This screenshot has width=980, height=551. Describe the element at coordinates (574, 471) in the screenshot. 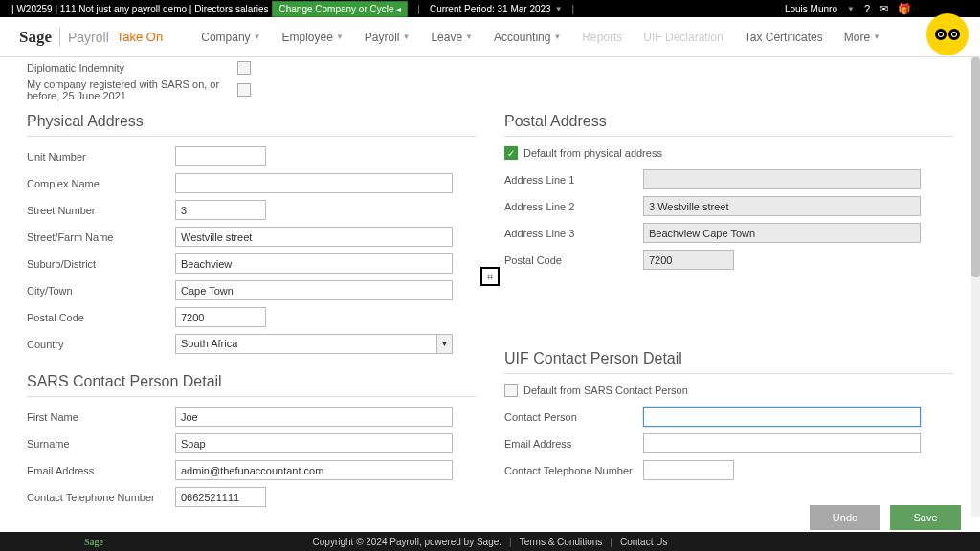

I see `uif-phone-label: Contact Telephone Number` at that location.